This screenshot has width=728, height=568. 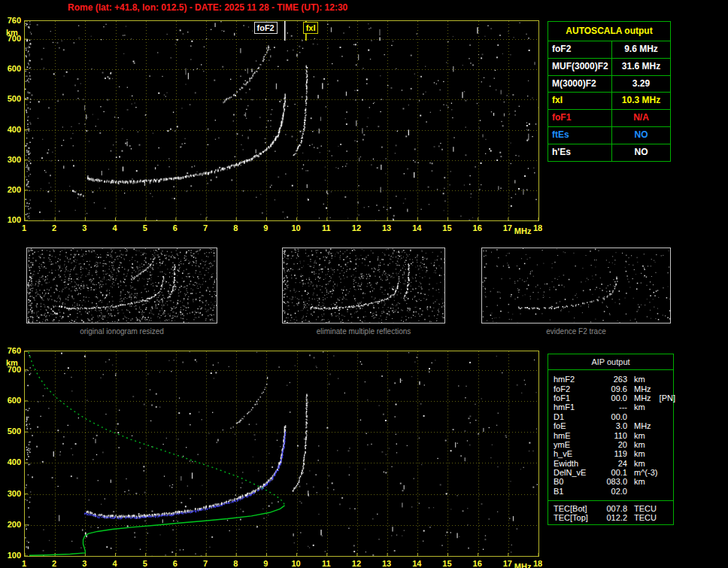 What do you see at coordinates (611, 518) in the screenshot?
I see `aip-row: TEC[Top]012.2TECU` at bounding box center [611, 518].